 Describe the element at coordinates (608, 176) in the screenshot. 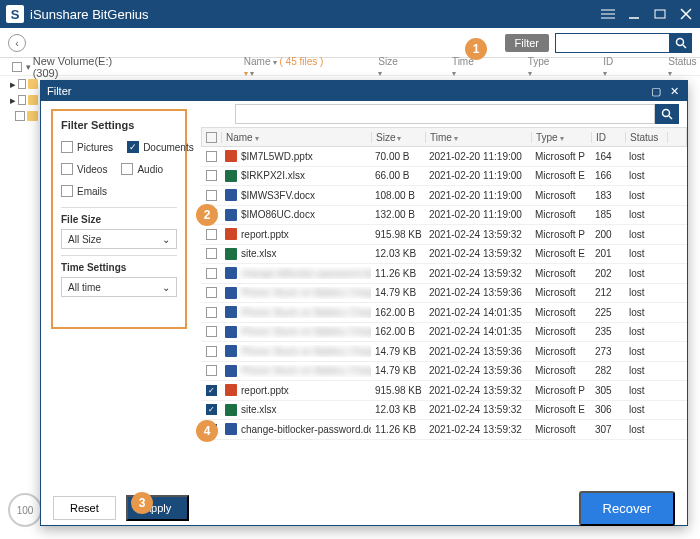

I see `file-id: 166` at that location.